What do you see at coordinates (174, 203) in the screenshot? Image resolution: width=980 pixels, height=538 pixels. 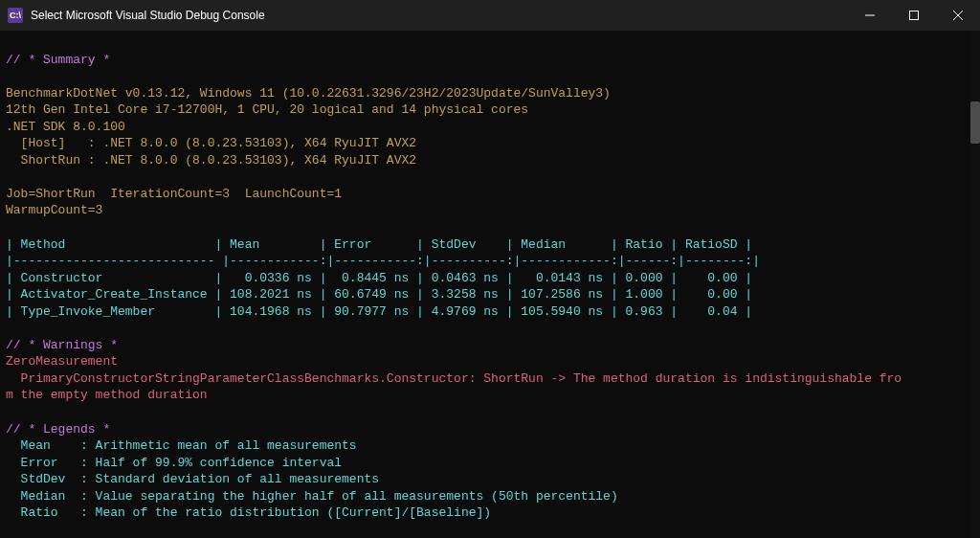 I see `job-line: Job=ShortRun IterationCount=3 LaunchCoun…` at bounding box center [174, 203].